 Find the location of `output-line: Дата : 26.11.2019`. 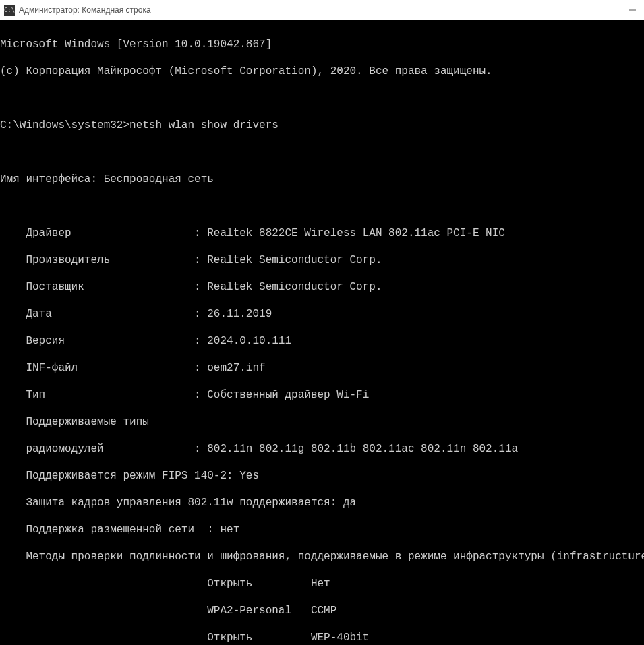

output-line: Дата : 26.11.2019 is located at coordinates (322, 314).